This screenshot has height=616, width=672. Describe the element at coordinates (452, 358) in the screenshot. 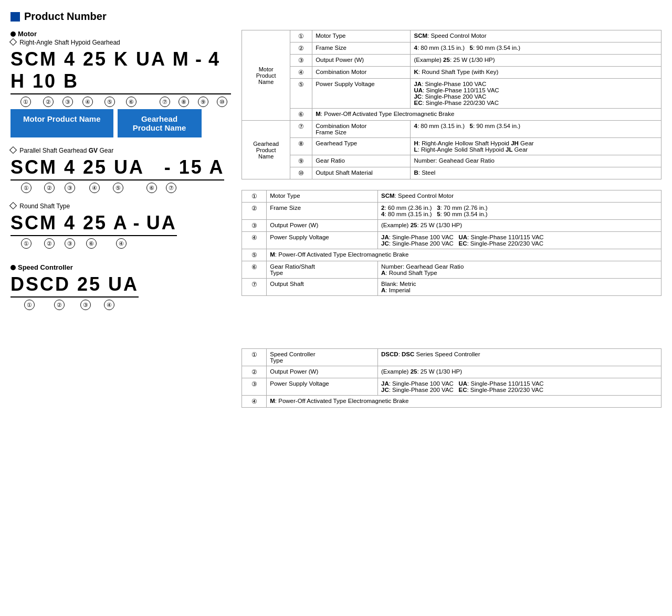

I see `table-row: ① Speed ControllerType DSCD: DSC Series …` at that location.